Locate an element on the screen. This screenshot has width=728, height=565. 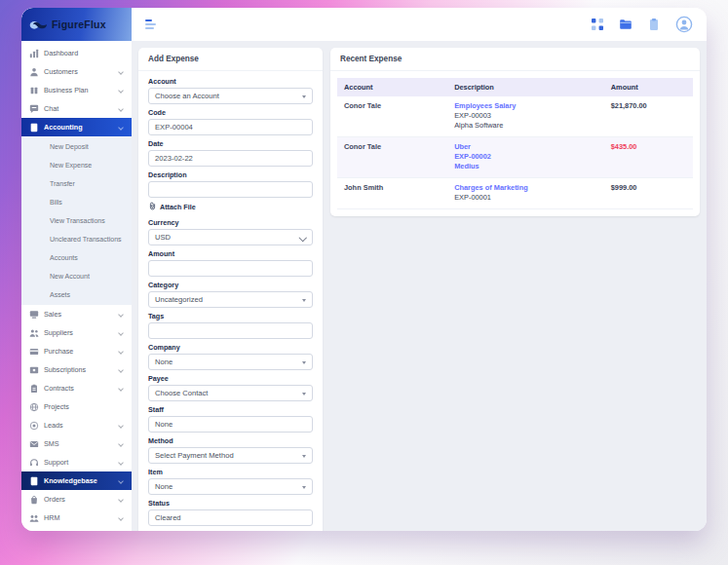
expense-link: EXP-00002 is located at coordinates (526, 157).